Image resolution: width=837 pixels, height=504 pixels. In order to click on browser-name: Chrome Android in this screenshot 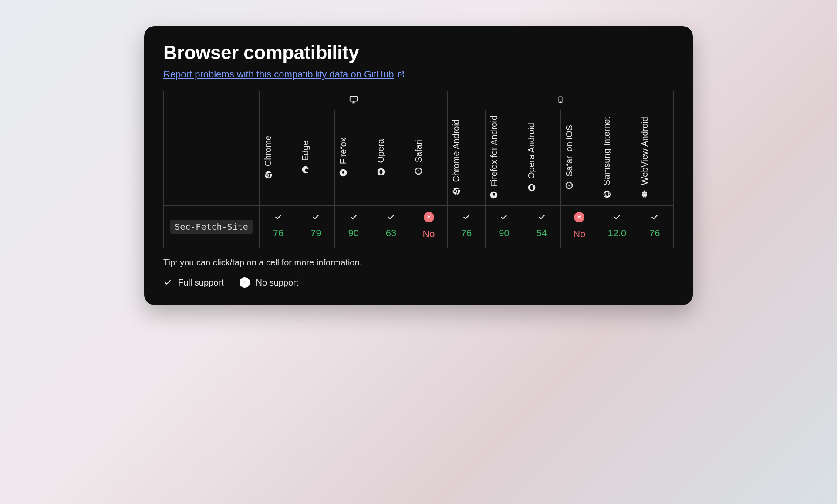, I will do `click(456, 151)`.